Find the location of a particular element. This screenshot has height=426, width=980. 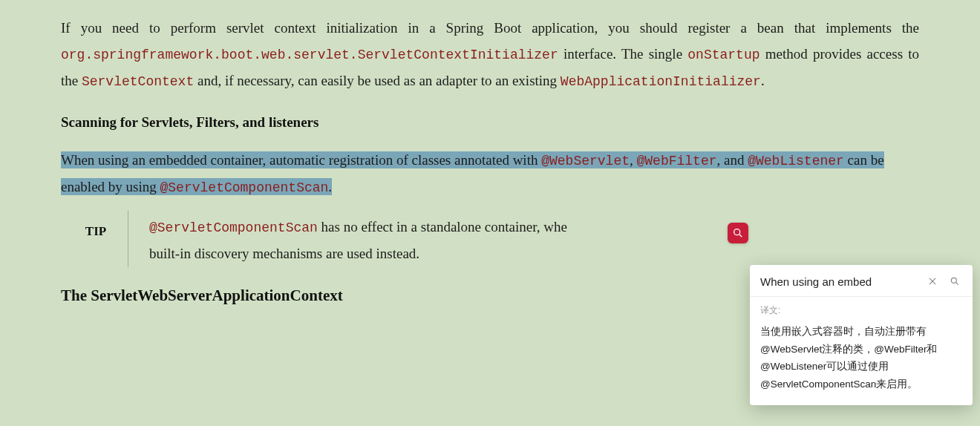

text: ted with is located at coordinates (517, 160).